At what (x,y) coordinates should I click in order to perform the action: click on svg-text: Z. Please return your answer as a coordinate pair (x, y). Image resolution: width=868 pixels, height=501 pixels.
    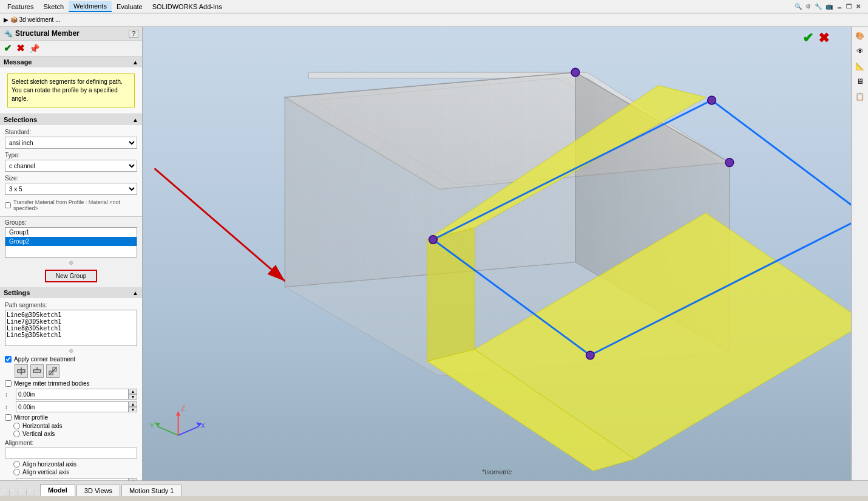
    Looking at the image, I should click on (183, 408).